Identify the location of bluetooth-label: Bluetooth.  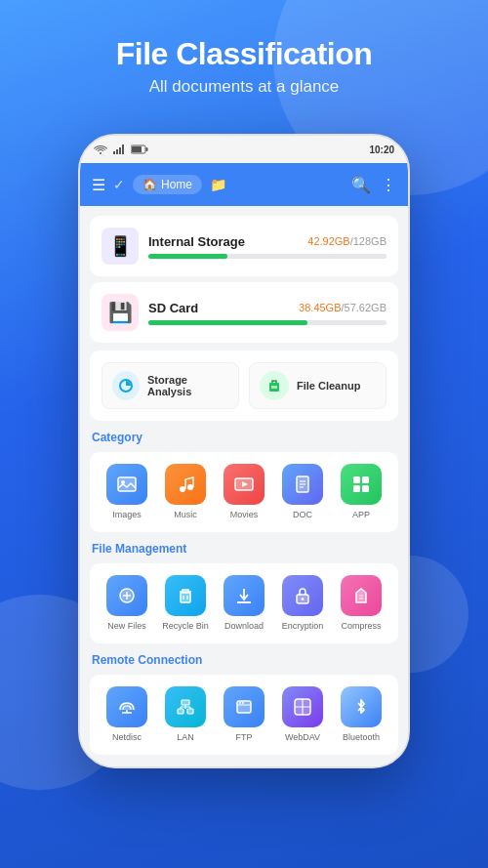
(361, 738).